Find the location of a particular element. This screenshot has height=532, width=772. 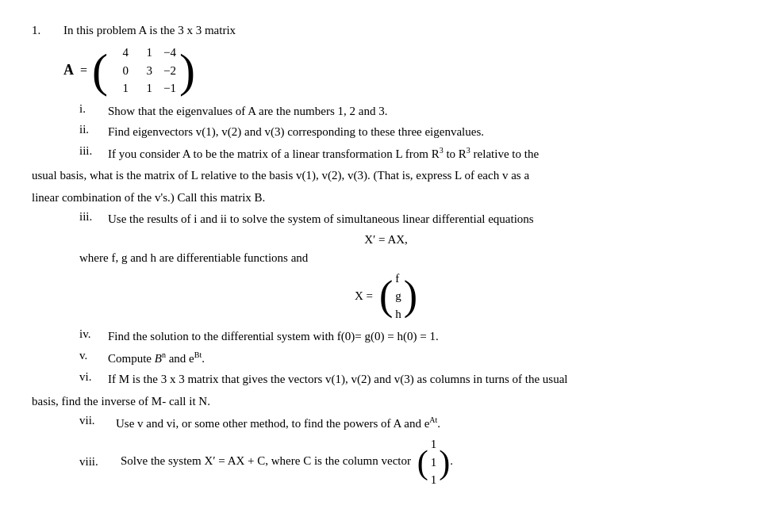

matrix-row-3: 1 1 −1 is located at coordinates (144, 89).